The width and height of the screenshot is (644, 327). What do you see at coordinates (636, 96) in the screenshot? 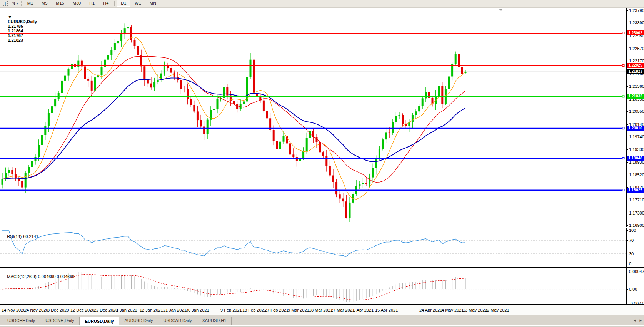
I see `hline-price-badge: 1.21032` at bounding box center [636, 96].